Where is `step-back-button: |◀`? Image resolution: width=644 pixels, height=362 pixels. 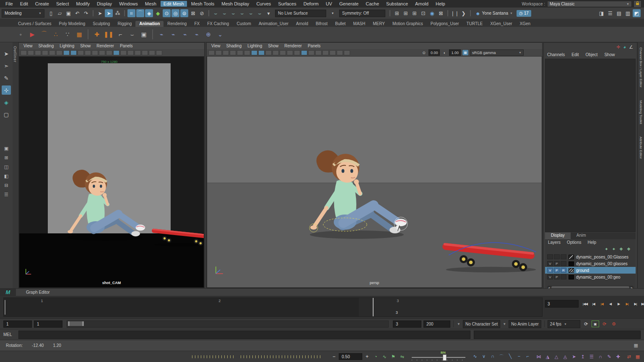
step-back-button: |◀ is located at coordinates (602, 304).